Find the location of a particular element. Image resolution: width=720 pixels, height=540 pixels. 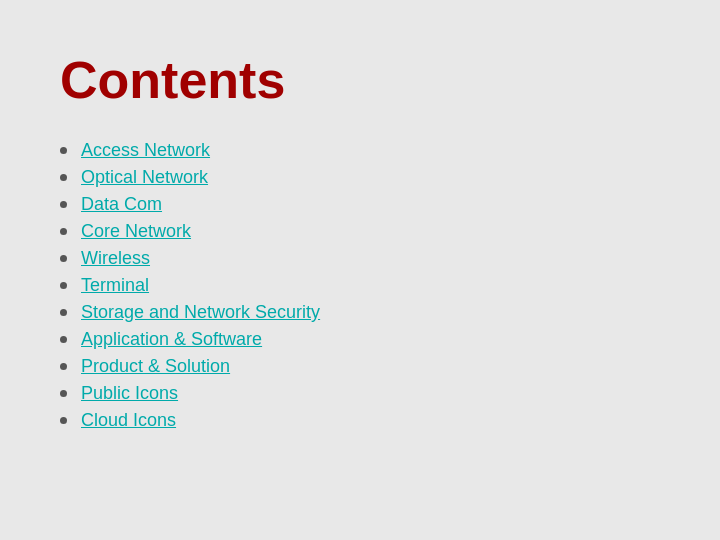

contents-link-10: Cloud Icons is located at coordinates (128, 420).